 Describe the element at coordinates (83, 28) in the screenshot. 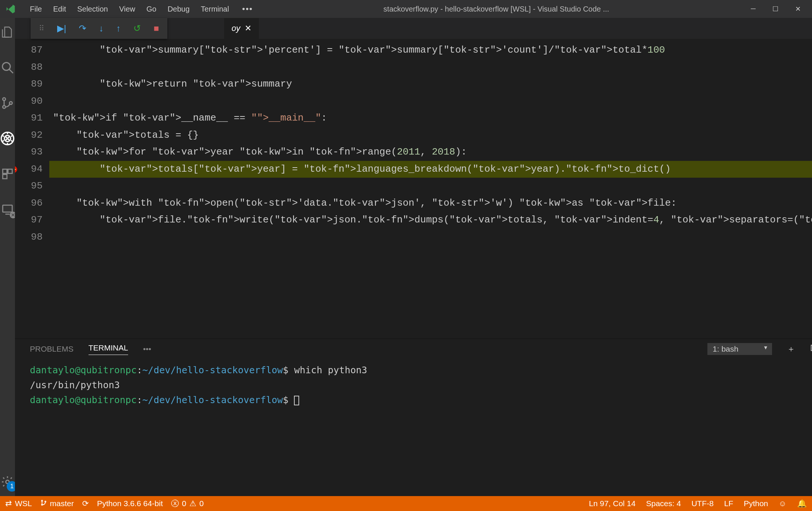

I see `step-over-icon: ↷` at that location.